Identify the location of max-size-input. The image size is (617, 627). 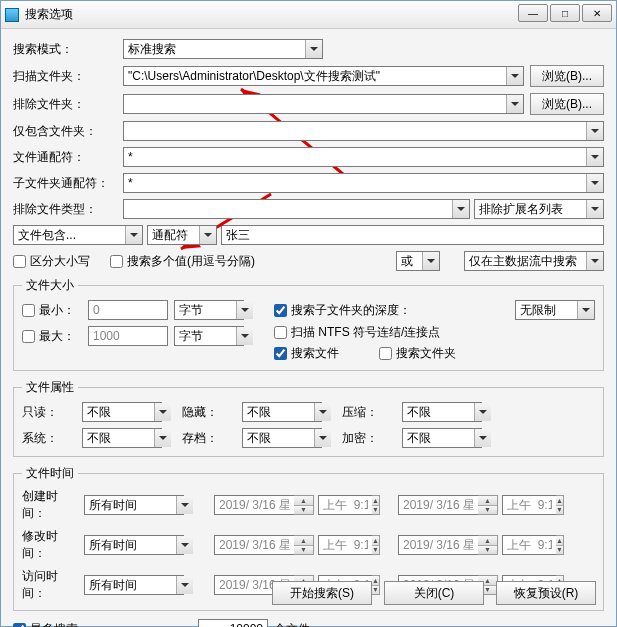
(128, 336).